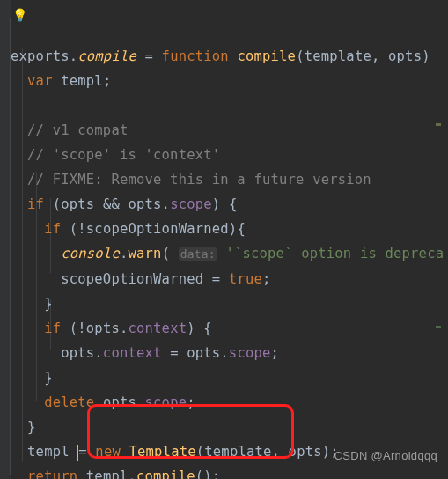  What do you see at coordinates (129, 229) in the screenshot?
I see `code-line: if (!scopeOptionWarned){` at bounding box center [129, 229].